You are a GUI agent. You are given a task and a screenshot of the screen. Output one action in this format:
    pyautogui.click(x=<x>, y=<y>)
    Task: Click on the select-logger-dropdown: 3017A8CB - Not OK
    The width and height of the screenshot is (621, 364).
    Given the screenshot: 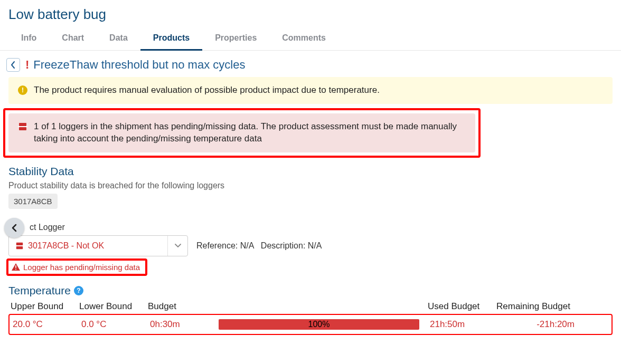 What is the action you would take?
    pyautogui.click(x=98, y=246)
    